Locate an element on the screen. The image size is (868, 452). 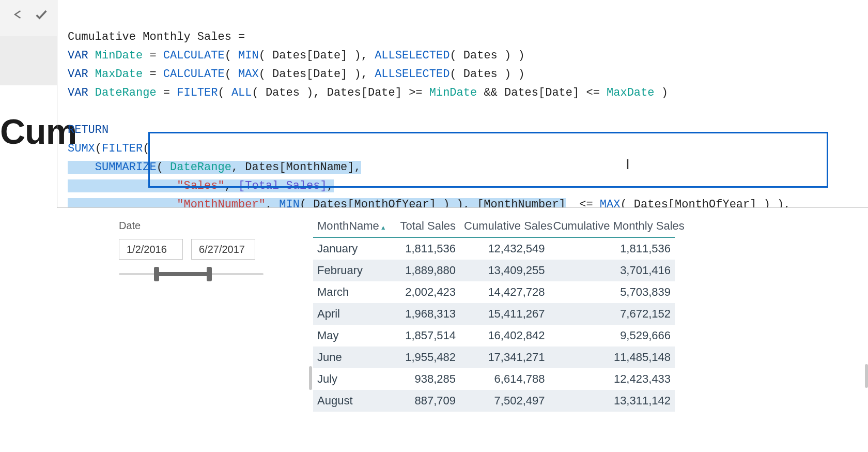
resize-handle-right is located at coordinates (866, 376).